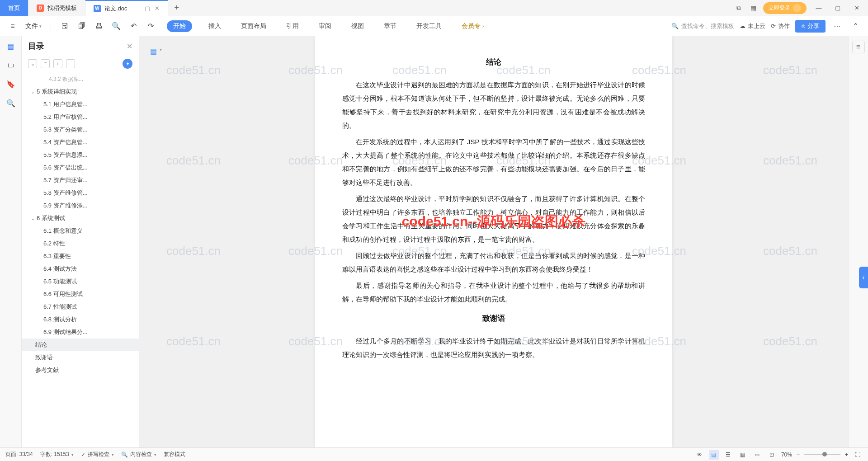 This screenshot has height=461, width=868. What do you see at coordinates (728, 455) in the screenshot?
I see `view-outline-icon: ☰` at bounding box center [728, 455].